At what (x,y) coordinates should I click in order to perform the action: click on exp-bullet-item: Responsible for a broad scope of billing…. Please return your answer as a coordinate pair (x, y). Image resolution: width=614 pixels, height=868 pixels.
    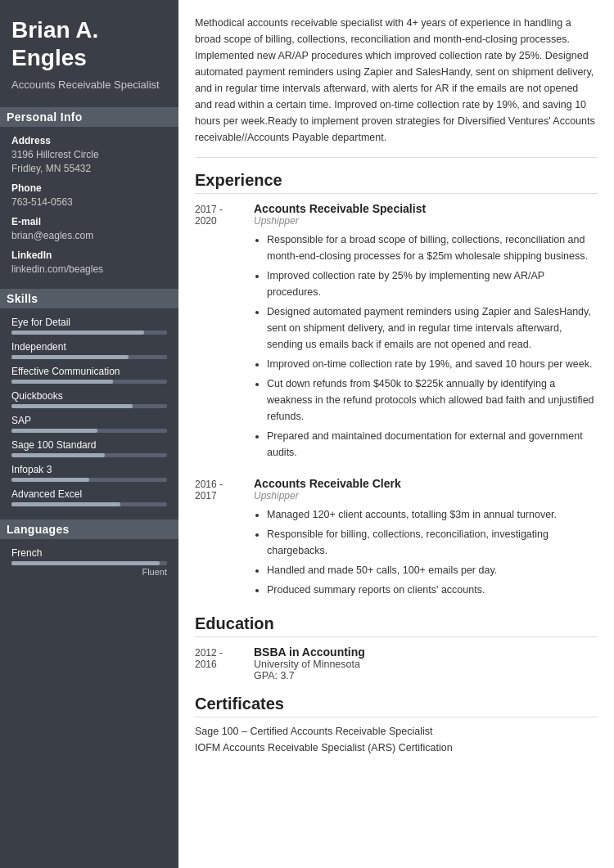
    Looking at the image, I should click on (432, 248).